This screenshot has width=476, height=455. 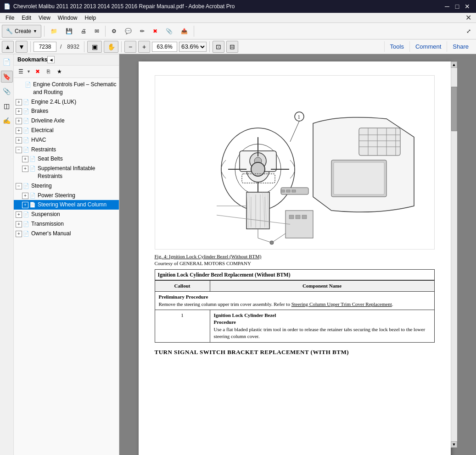 What do you see at coordinates (91, 18) in the screenshot?
I see `menu-help: Help` at bounding box center [91, 18].